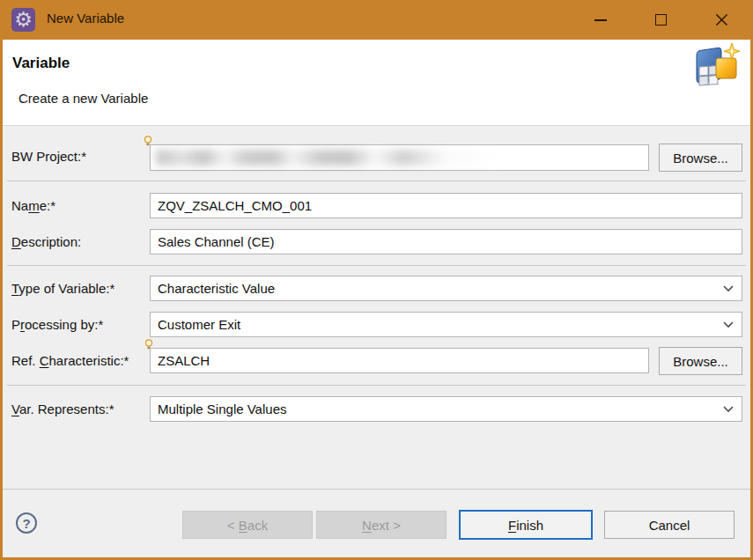  What do you see at coordinates (23, 19) in the screenshot?
I see `gear-icon: ⚙` at bounding box center [23, 19].